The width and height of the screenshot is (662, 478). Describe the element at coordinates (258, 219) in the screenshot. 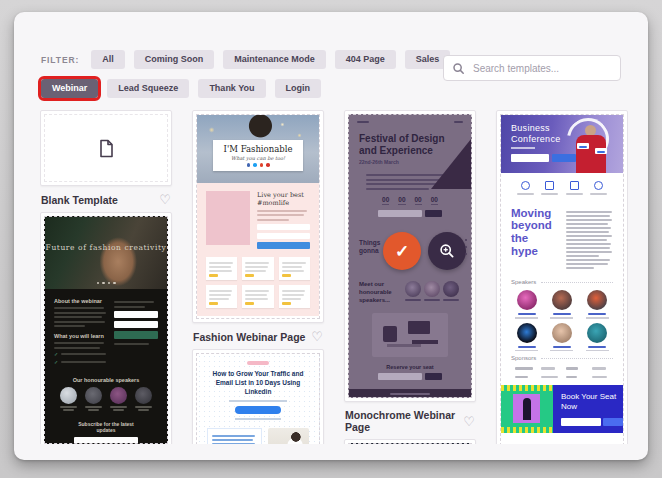

I see `fashion-feature-section: Live your best #momlife` at that location.